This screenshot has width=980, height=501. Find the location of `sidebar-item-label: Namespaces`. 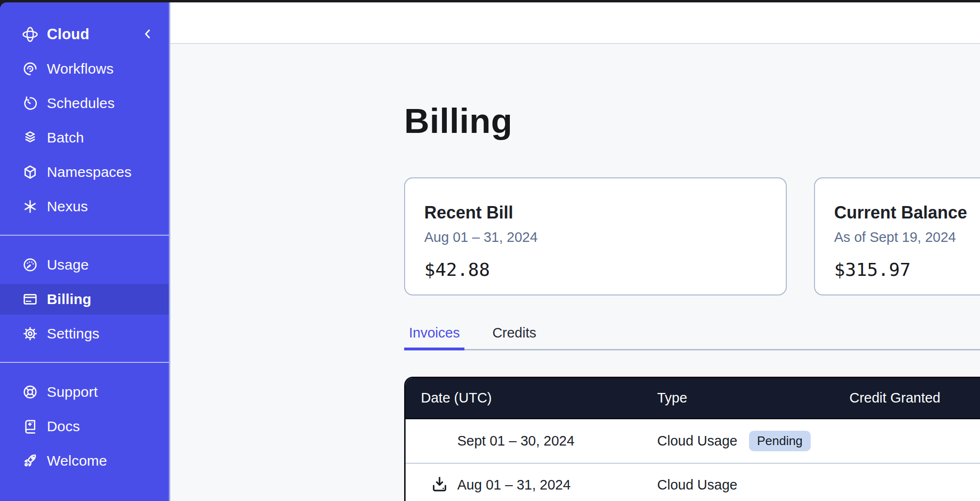

sidebar-item-label: Namespaces is located at coordinates (89, 172).